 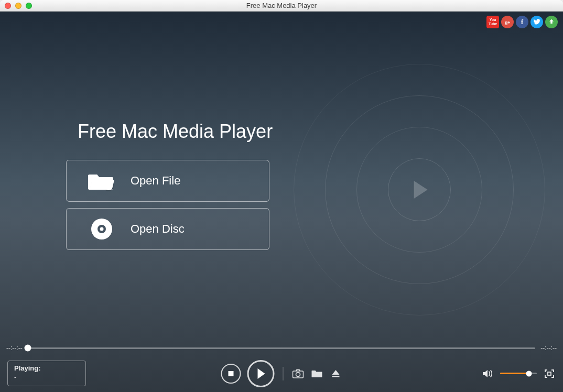 I want to click on volume-thumb, so click(x=528, y=373).